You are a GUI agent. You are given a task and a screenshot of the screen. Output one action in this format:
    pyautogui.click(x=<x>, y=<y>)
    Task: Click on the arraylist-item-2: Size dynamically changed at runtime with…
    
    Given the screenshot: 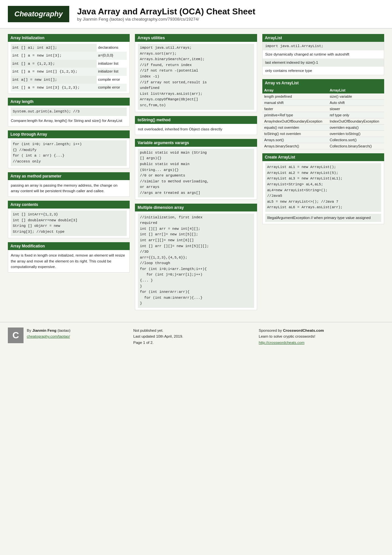 What is the action you would take?
    pyautogui.click(x=323, y=54)
    